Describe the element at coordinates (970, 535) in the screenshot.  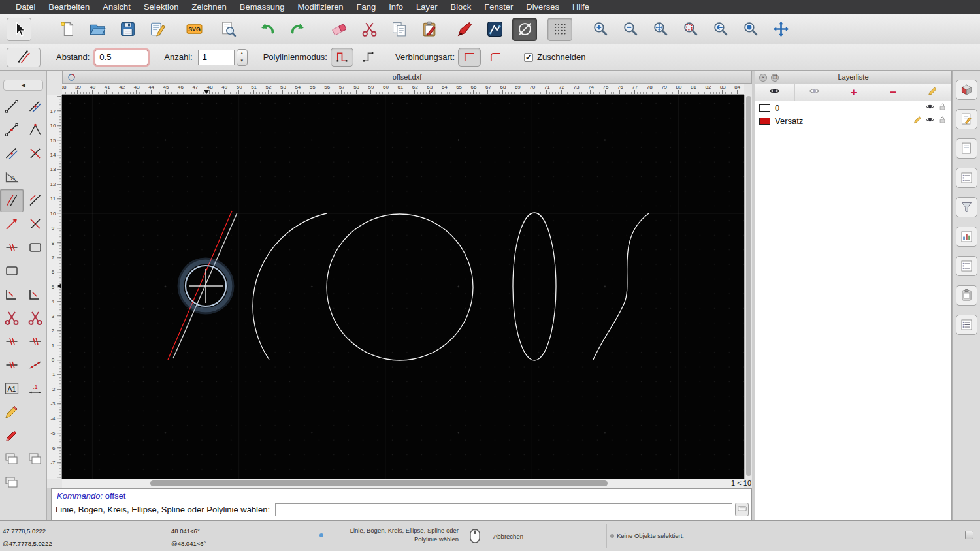
I see `grid-status-icon` at that location.